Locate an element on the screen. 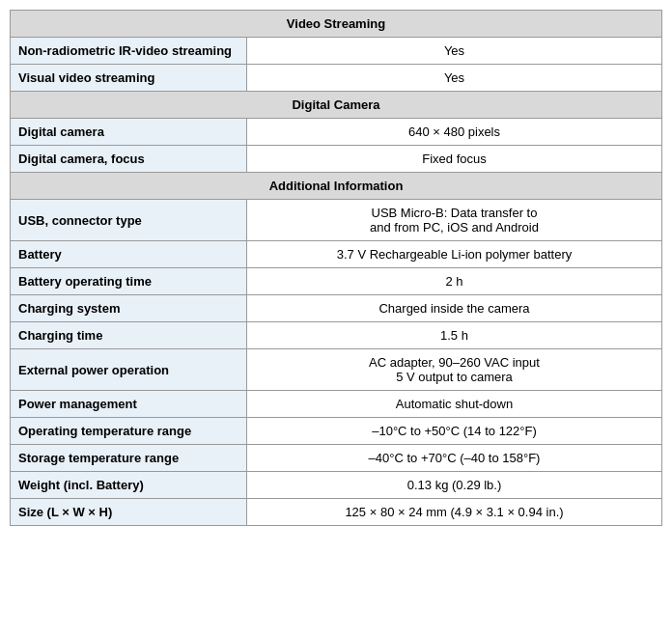  value-cell-2-6: Automatic shut-down is located at coordinates (455, 404).